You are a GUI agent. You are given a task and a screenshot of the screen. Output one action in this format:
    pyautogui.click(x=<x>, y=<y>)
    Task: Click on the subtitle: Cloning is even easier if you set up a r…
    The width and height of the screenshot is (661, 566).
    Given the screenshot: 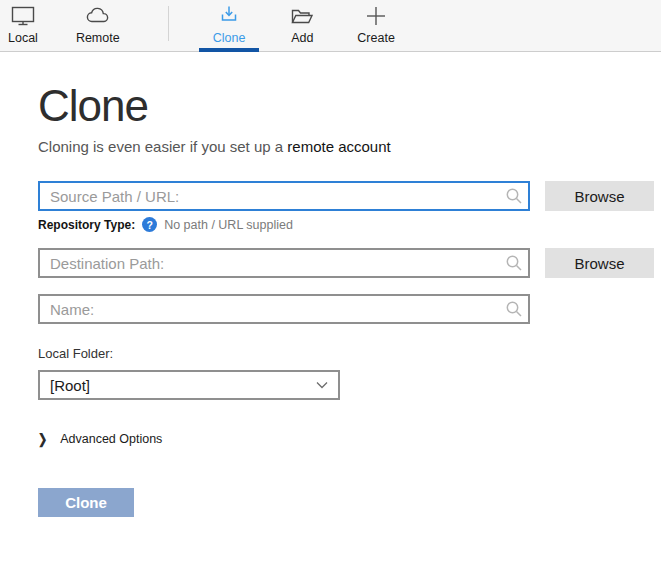 What is the action you would take?
    pyautogui.click(x=350, y=146)
    